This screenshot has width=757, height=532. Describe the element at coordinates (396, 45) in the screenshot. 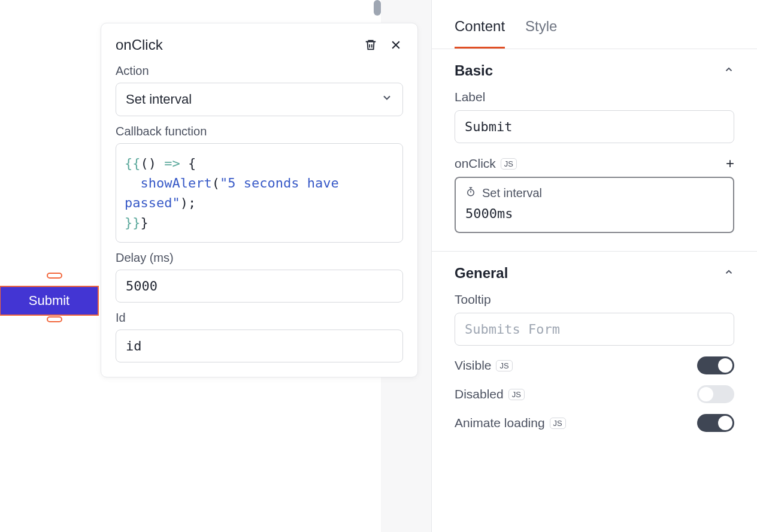

I see `close-icon` at that location.